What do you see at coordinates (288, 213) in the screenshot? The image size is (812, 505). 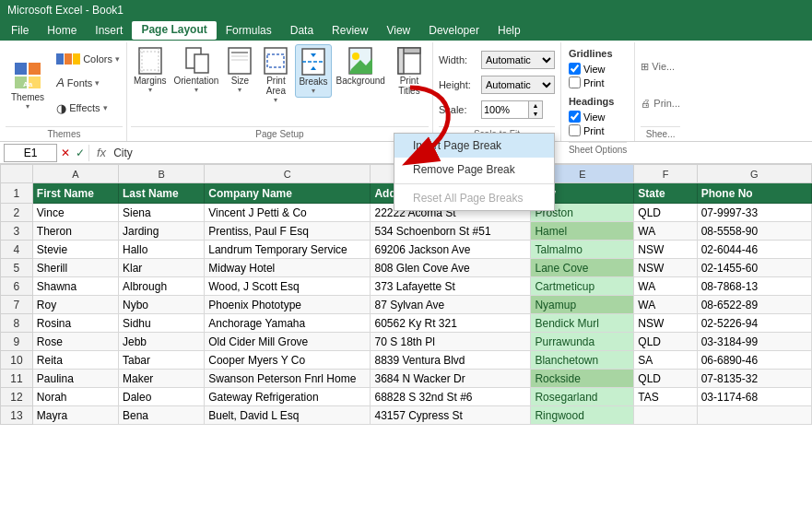 I see `cell-r2-c2: Vincent J Petti & Co` at bounding box center [288, 213].